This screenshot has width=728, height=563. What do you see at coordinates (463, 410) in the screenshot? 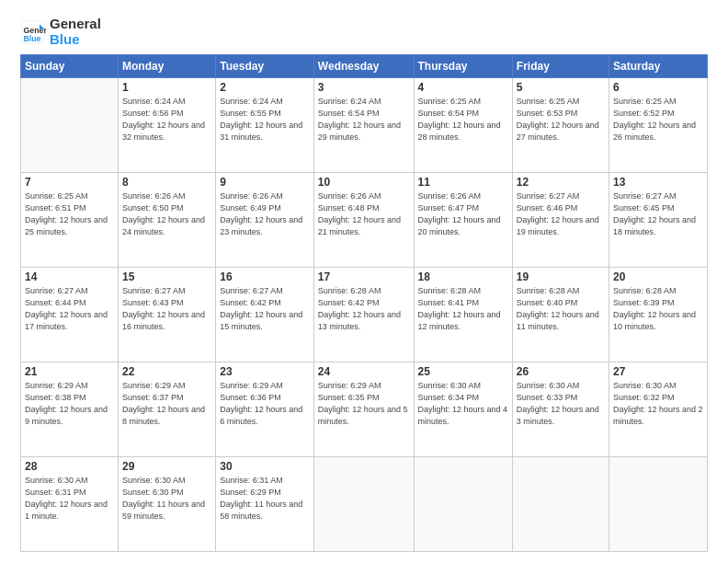
I see `calendar-cell: 25Sunrise: 6:30 AMSunset: 6:34 PMDayligh…` at bounding box center [463, 410].